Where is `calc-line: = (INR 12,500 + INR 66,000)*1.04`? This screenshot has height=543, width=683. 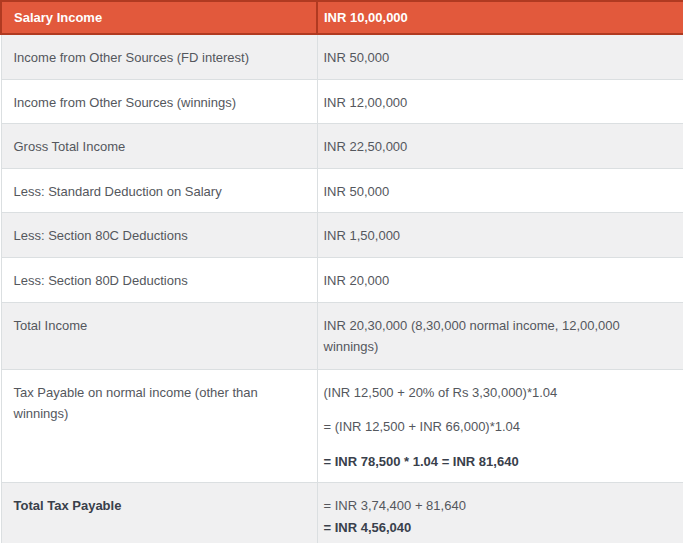
calc-line: = (INR 12,500 + INR 66,000)*1.04 is located at coordinates (499, 426).